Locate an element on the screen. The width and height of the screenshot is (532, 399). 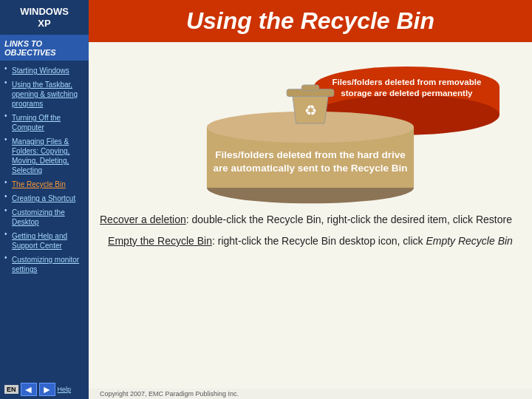
sidebar-item-7: •Getting Help and Support Center is located at coordinates (44, 241).